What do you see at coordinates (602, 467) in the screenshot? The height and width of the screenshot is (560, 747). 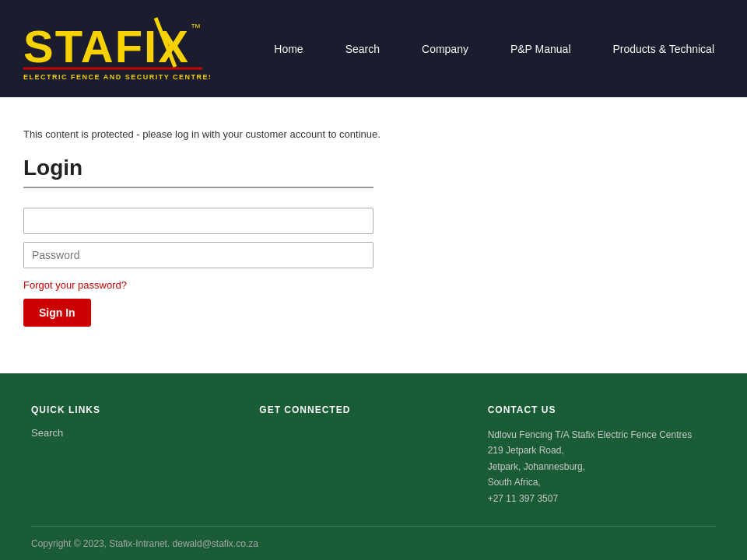 I see `contact-address2: Jetpark, Johannesburg,` at bounding box center [602, 467].